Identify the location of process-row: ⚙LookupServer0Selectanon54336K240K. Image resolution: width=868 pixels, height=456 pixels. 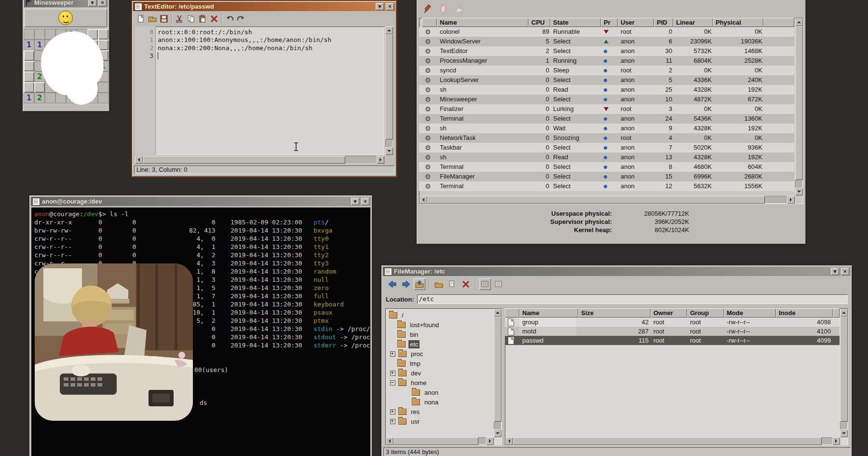
(607, 80).